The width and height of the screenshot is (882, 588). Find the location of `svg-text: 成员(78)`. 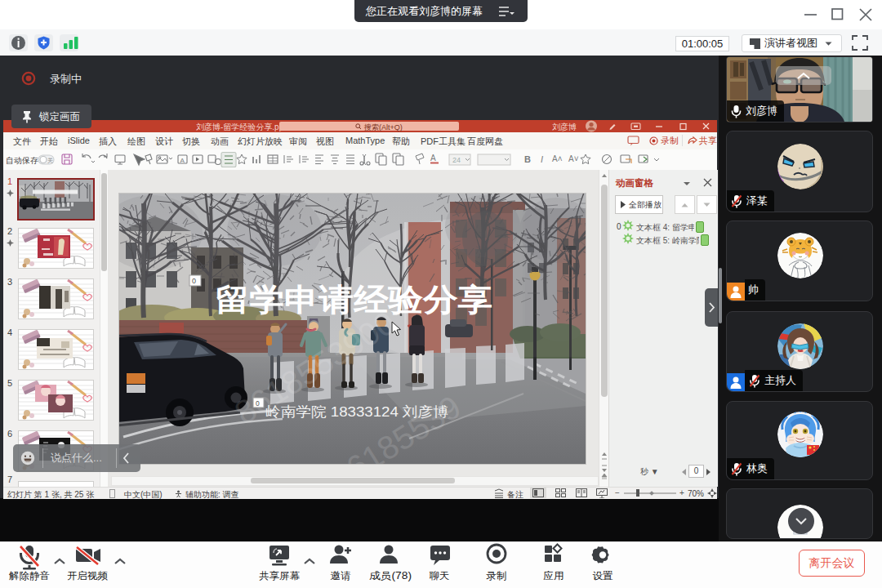

svg-text: 成员(78) is located at coordinates (390, 576).